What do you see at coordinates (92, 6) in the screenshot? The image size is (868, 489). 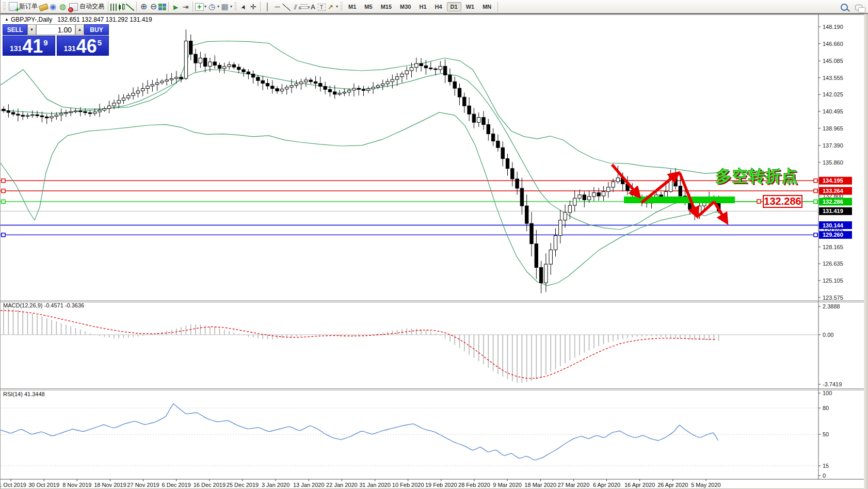 I see `autotrading-label: 自动交易` at bounding box center [92, 6].